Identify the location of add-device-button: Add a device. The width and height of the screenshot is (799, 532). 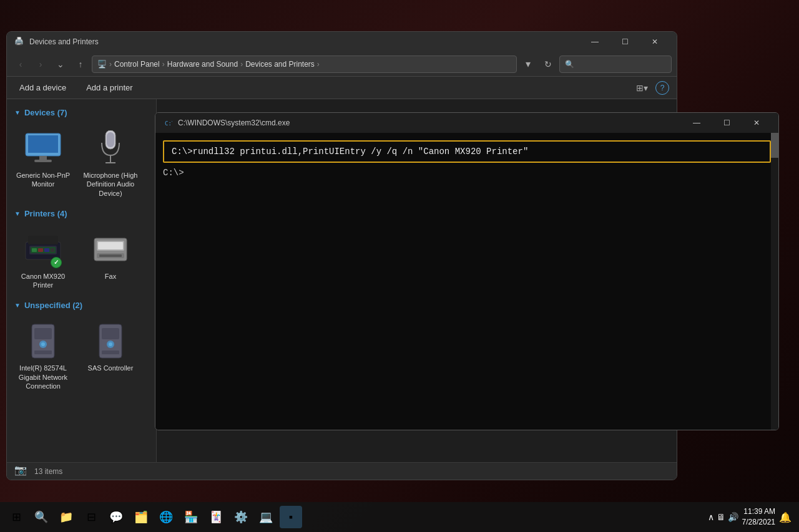
(42, 87).